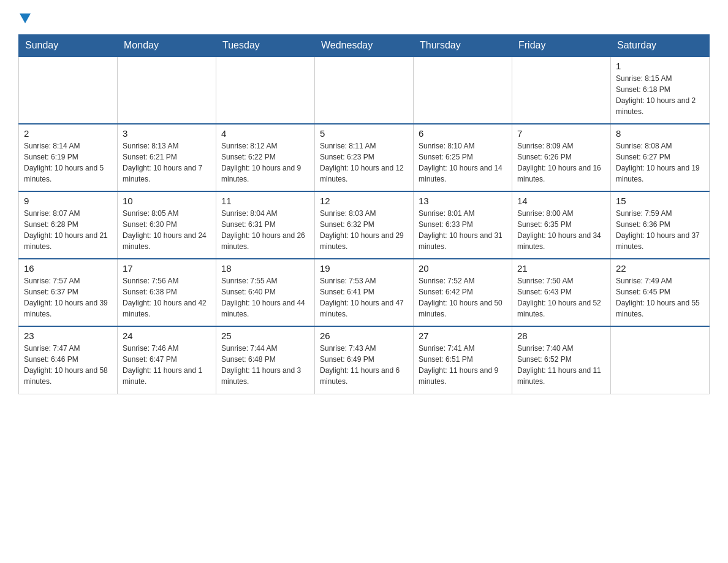  Describe the element at coordinates (364, 336) in the screenshot. I see `day-number: 26` at that location.